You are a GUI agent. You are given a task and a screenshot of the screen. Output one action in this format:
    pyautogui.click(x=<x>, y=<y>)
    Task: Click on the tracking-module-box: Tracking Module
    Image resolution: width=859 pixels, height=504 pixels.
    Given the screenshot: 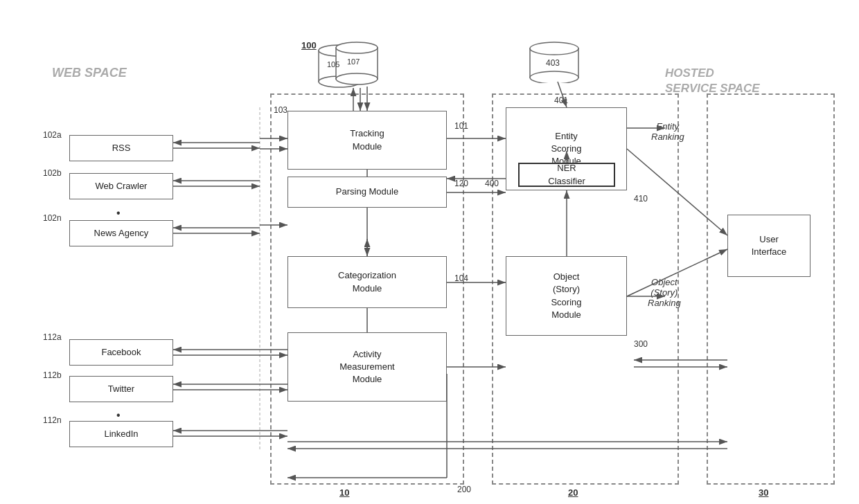 What is the action you would take?
    pyautogui.click(x=367, y=140)
    